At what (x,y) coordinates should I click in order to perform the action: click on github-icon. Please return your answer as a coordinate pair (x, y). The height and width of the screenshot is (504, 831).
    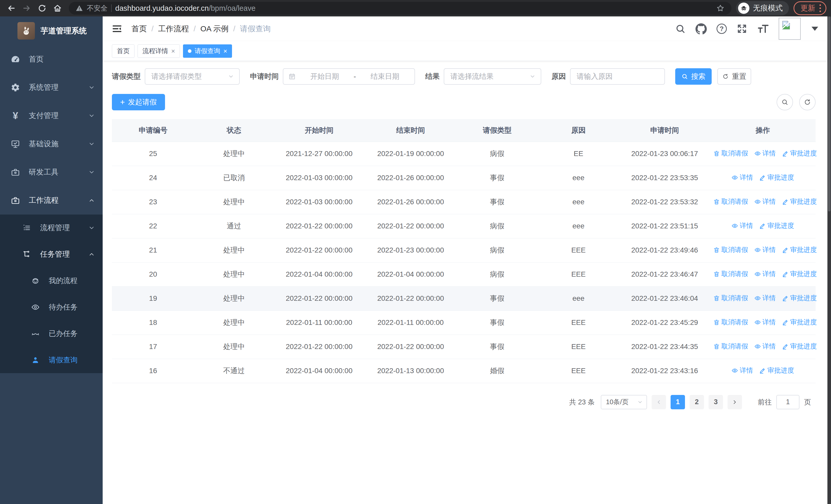
    Looking at the image, I should click on (701, 29).